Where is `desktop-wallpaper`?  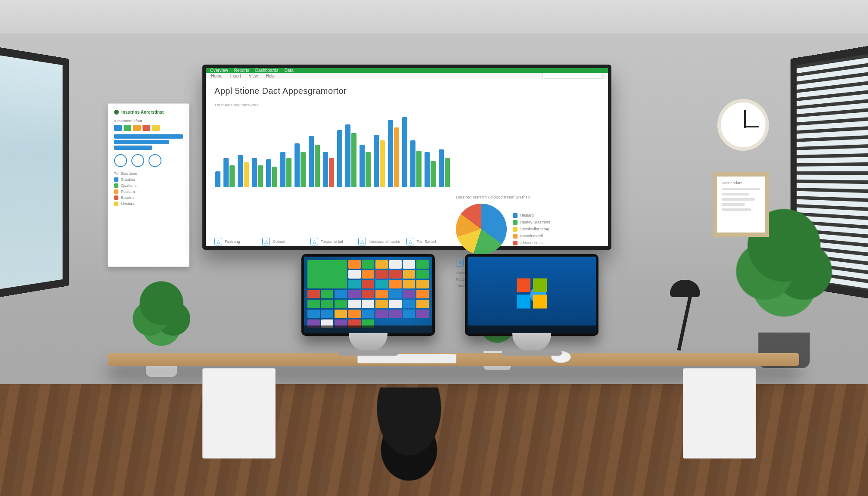
desktop-wallpaper is located at coordinates (532, 295).